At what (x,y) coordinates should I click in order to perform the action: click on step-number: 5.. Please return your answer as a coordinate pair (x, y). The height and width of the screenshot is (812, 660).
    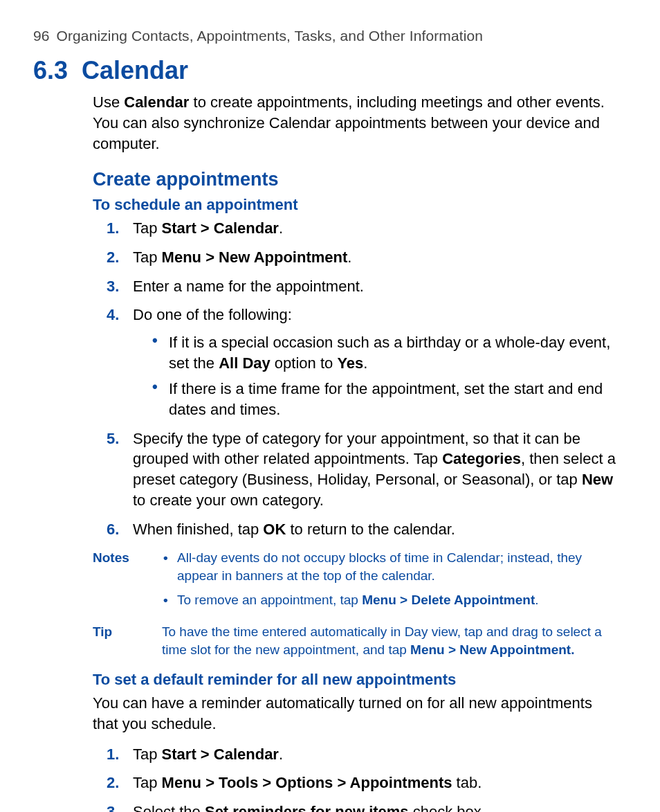
    Looking at the image, I should click on (113, 439).